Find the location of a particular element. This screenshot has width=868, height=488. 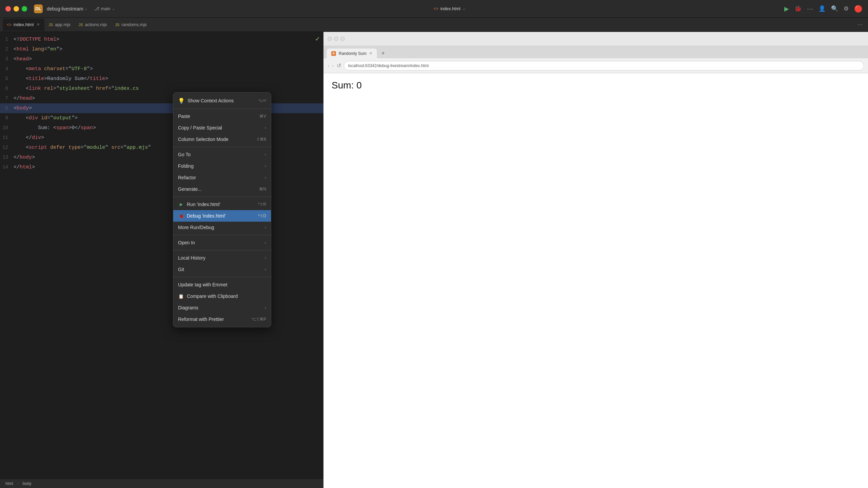

chevron-icon-refactor: › is located at coordinates (265, 178).